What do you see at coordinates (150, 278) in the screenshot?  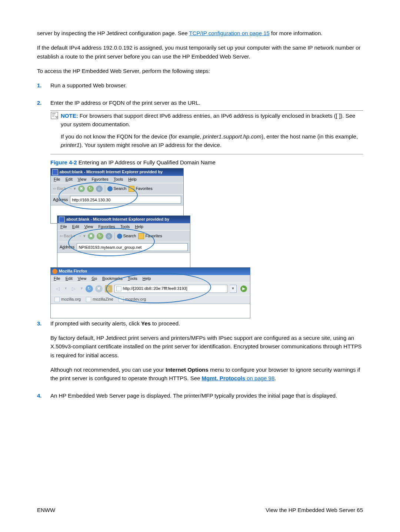 I see `ff-menubar: File Edit View Go Bookmarks Tools Help` at bounding box center [150, 278].